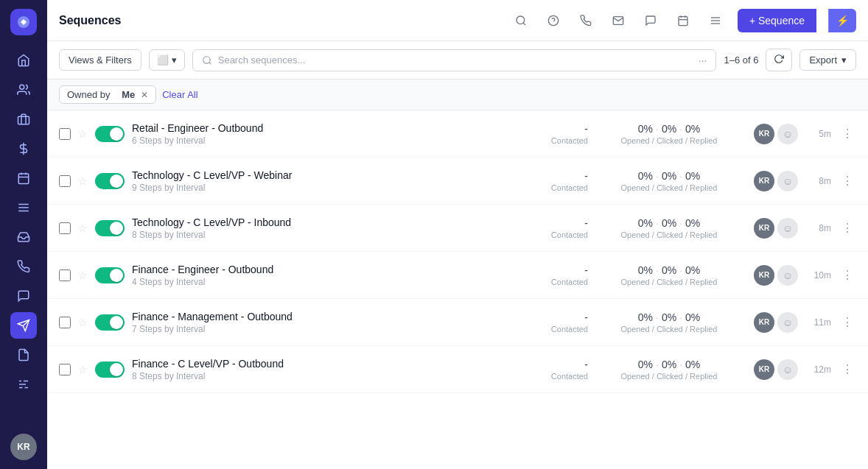 This screenshot has height=469, width=868. What do you see at coordinates (24, 22) in the screenshot?
I see `app-logo` at bounding box center [24, 22].